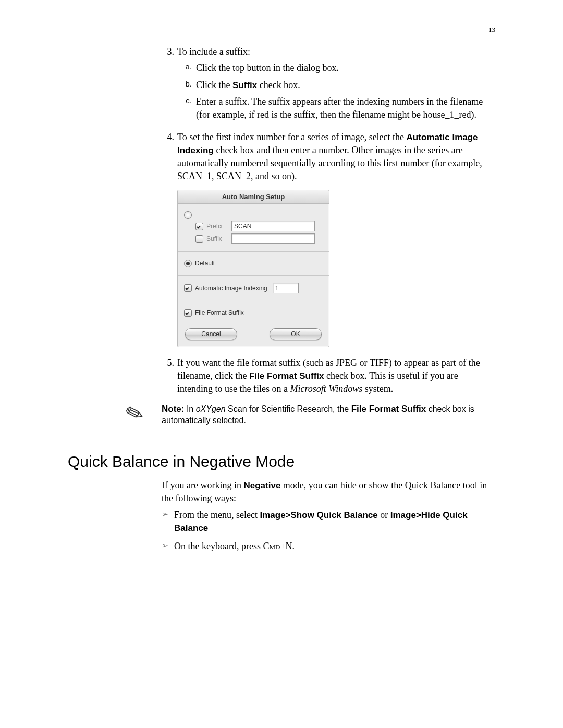 The height and width of the screenshot is (728, 563). I want to click on page-number: 13, so click(282, 30).